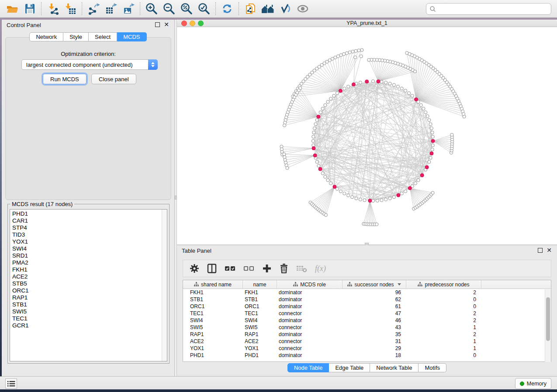 The width and height of the screenshot is (557, 392). Describe the element at coordinates (216, 285) in the screenshot. I see `column-header-label: shared name` at that location.